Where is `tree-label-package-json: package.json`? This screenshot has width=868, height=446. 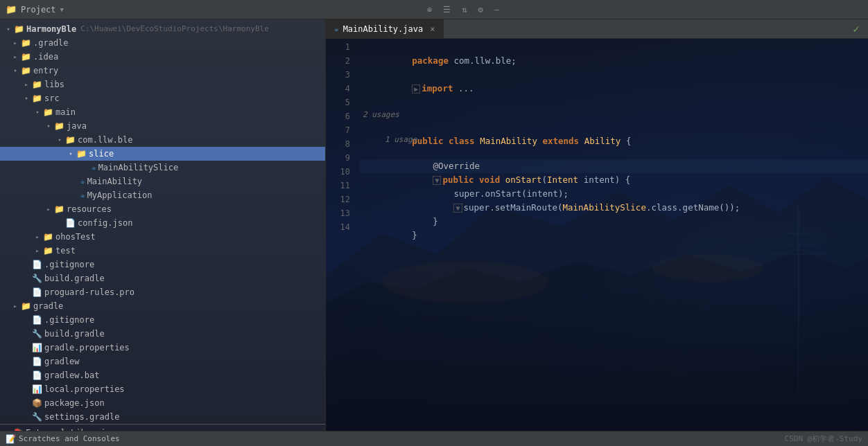 tree-label-package-json: package.json is located at coordinates (75, 403).